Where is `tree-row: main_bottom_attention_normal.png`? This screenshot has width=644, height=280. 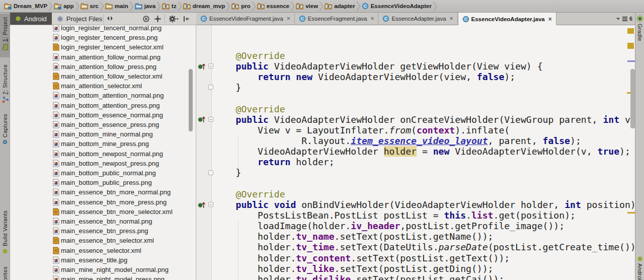 tree-row: main_bottom_attention_normal.png is located at coordinates (103, 96).